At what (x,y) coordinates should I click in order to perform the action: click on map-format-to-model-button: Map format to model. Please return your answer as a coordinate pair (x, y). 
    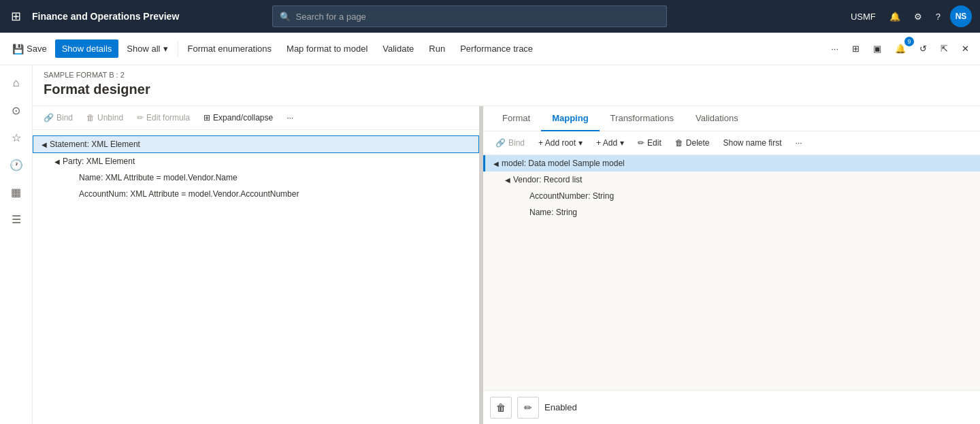
    Looking at the image, I should click on (327, 49).